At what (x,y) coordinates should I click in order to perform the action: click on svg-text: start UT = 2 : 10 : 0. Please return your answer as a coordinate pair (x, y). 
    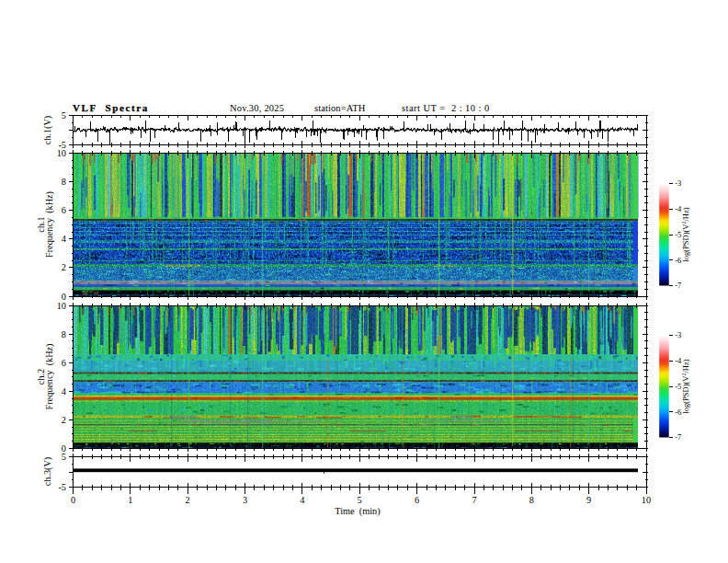
    Looking at the image, I should click on (446, 109).